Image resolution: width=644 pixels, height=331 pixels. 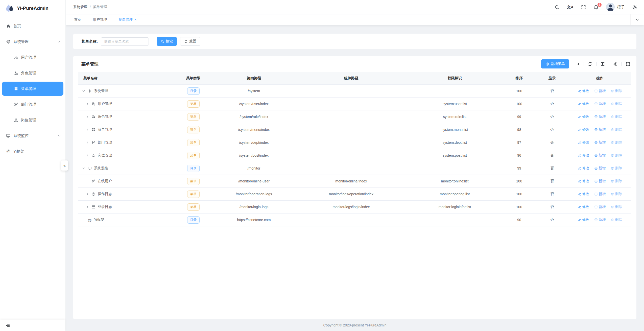 What do you see at coordinates (8, 325) in the screenshot?
I see `menu-fold-icon` at bounding box center [8, 325].